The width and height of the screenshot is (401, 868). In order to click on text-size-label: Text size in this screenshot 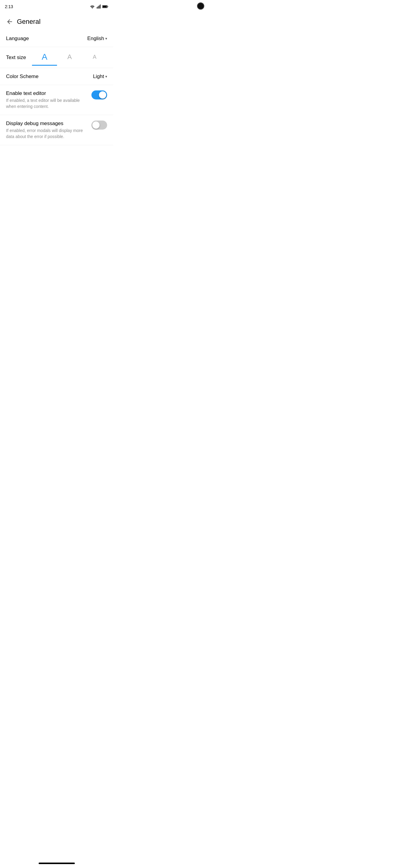, I will do `click(16, 58)`.